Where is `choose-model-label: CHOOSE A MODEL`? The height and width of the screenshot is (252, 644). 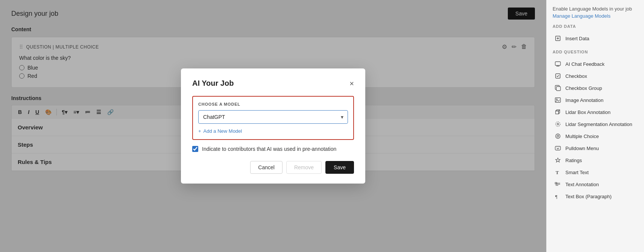 choose-model-label: CHOOSE A MODEL is located at coordinates (273, 104).